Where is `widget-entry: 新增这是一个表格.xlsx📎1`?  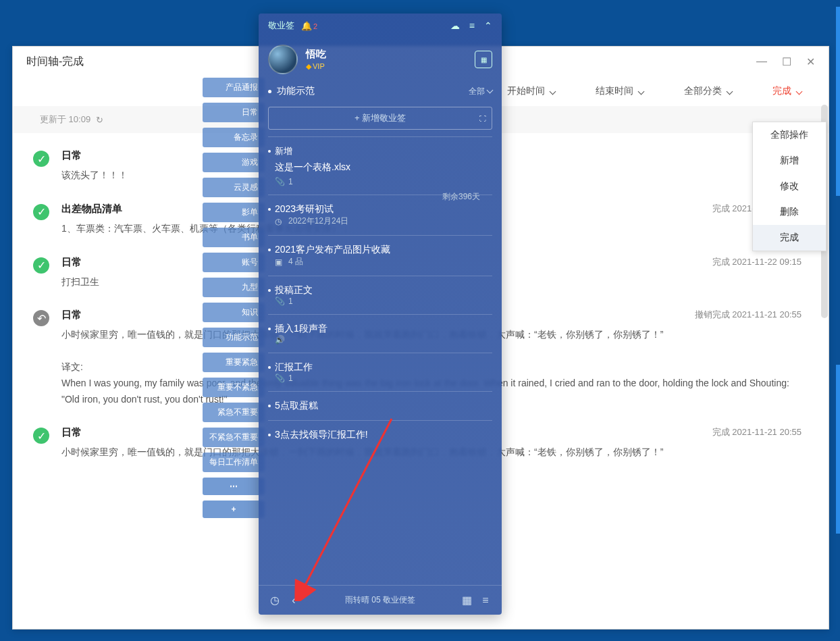 widget-entry: 新增这是一个表格.xlsx📎1 is located at coordinates (380, 165).